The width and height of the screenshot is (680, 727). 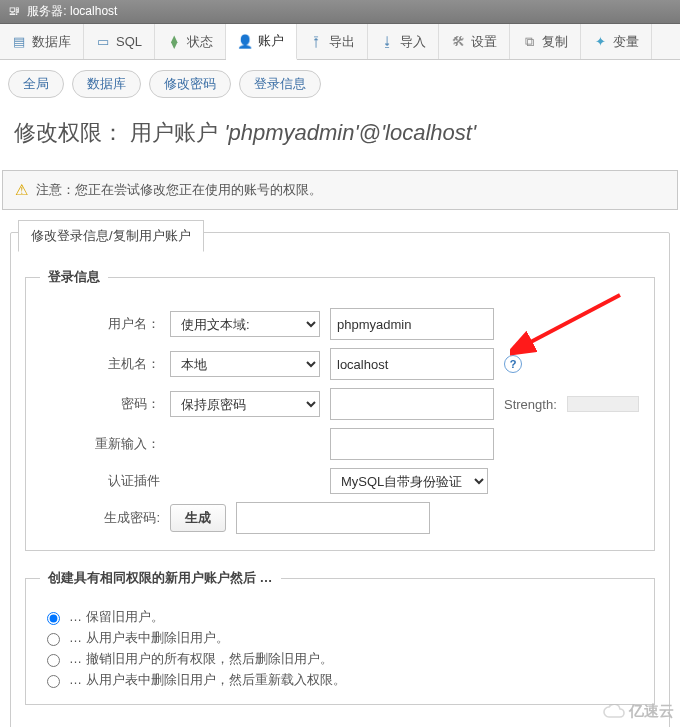 What do you see at coordinates (280, 84) in the screenshot?
I see `chip-login-info: 登录信息` at bounding box center [280, 84].